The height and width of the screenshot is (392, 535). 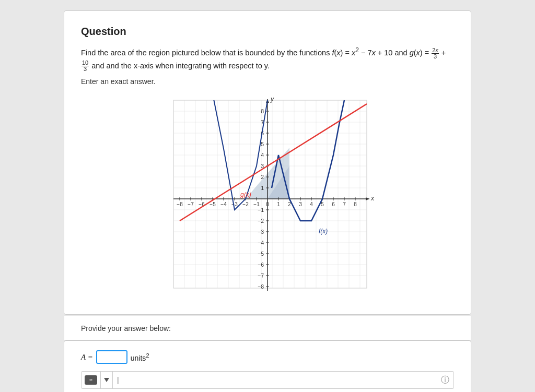 I want to click on g-label: g(x), so click(x=246, y=195).